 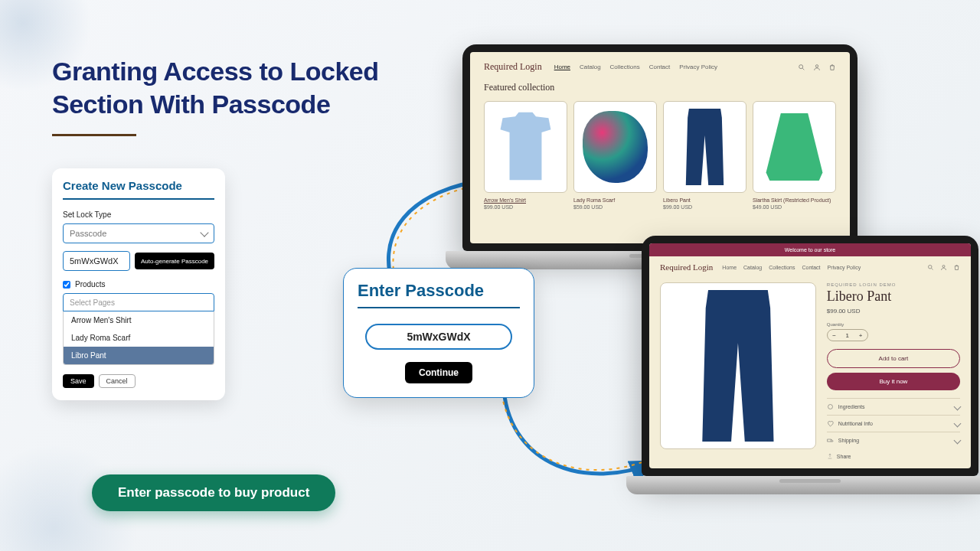 What do you see at coordinates (803, 485) in the screenshot?
I see `laptop-base` at bounding box center [803, 485].